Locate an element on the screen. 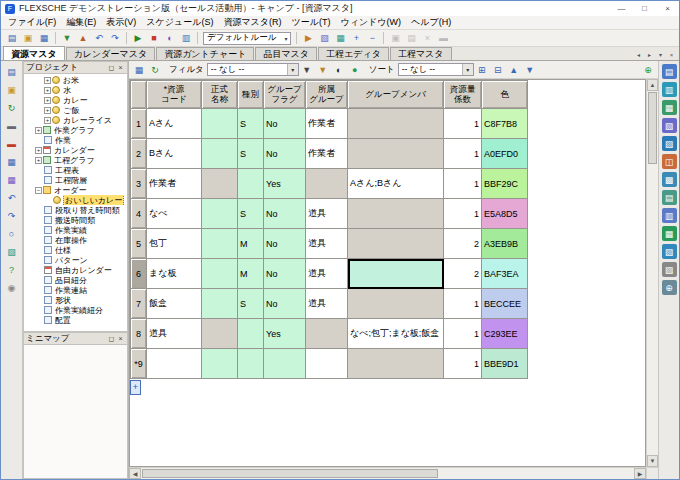 The image size is (680, 480). tree-item: 作業連結 is located at coordinates (76, 290).